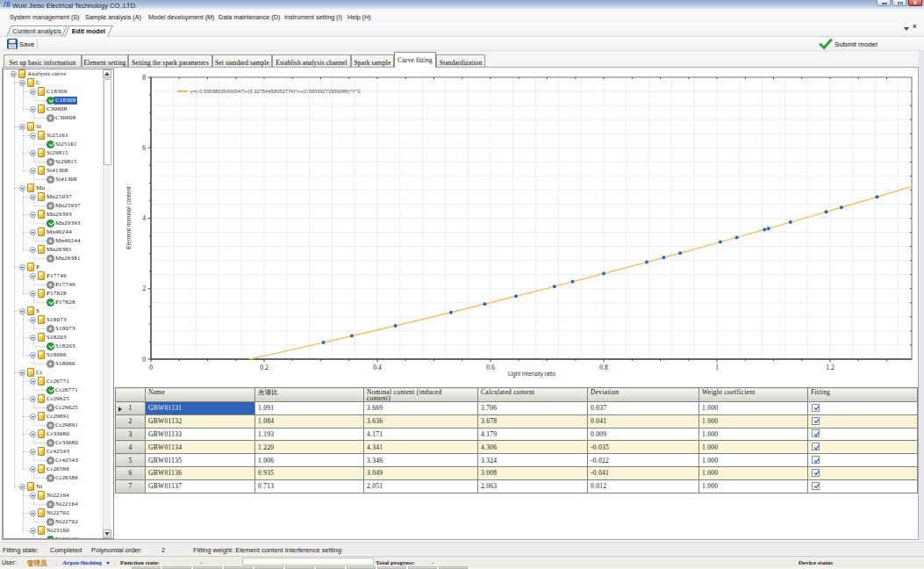 This screenshot has width=924, height=569. I want to click on svg-text: 6, so click(144, 148).